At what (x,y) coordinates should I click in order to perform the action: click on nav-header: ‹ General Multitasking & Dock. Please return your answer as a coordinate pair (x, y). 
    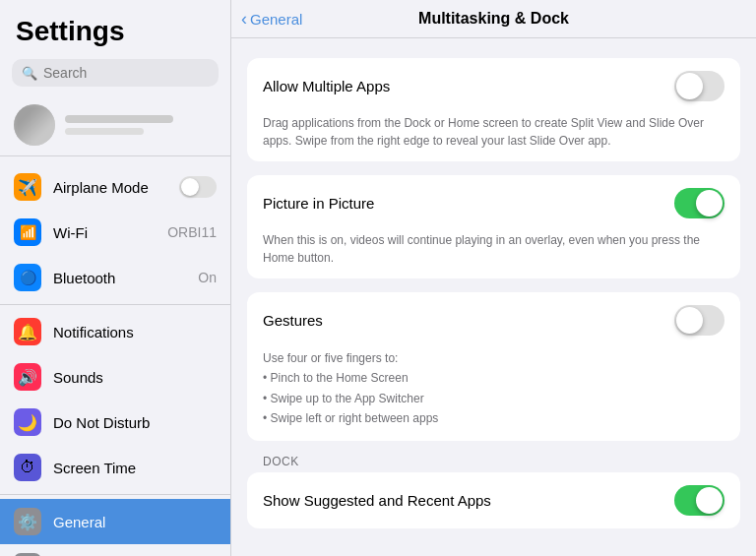
    Looking at the image, I should click on (494, 20).